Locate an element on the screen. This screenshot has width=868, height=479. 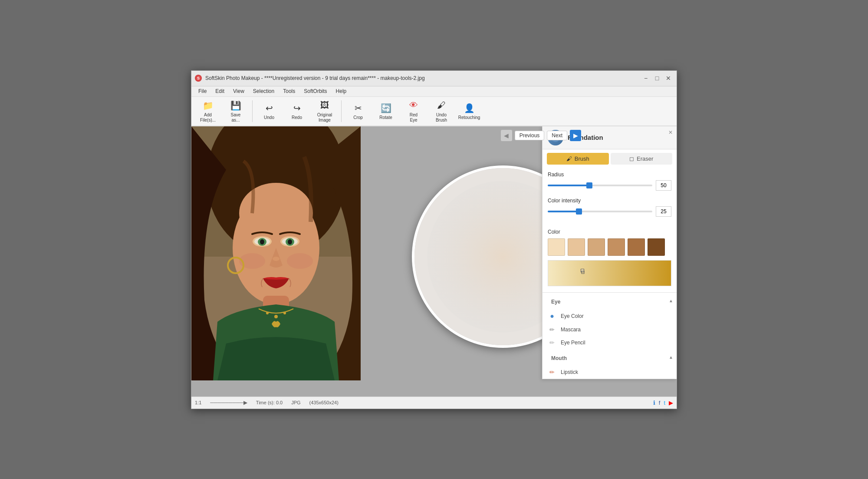
add-files-label: AddFile(s)... is located at coordinates (208, 118).